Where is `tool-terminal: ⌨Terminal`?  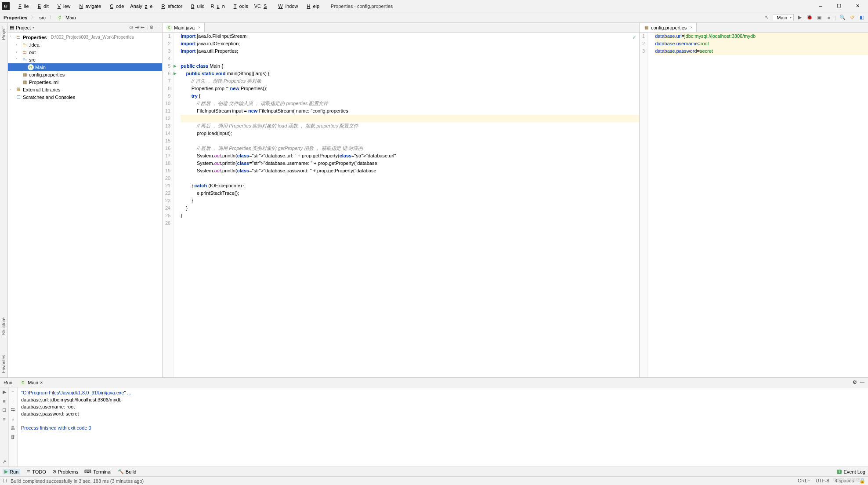
tool-terminal: ⌨Terminal is located at coordinates (98, 471).